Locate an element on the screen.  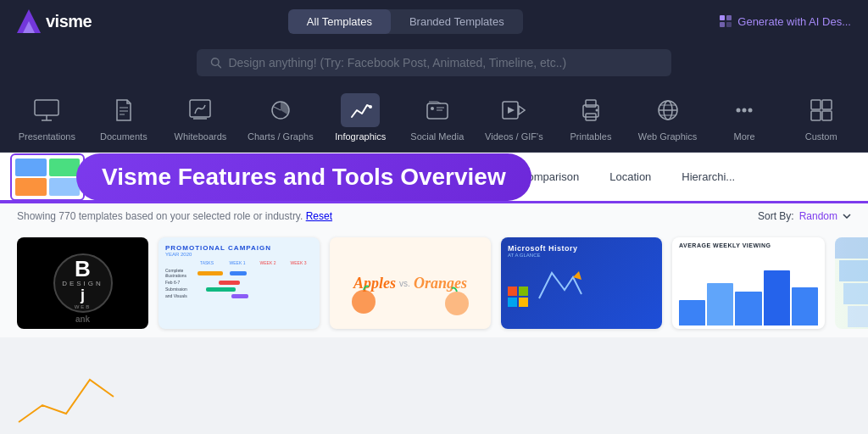
category-documents: Documents is located at coordinates (124, 117).